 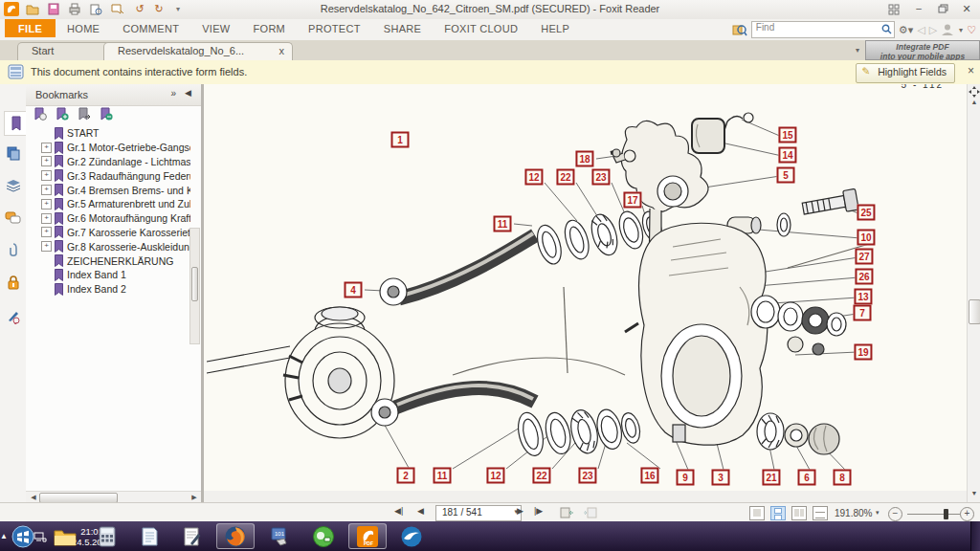 I want to click on taskbar-foxit-icon: PDF, so click(x=368, y=536).